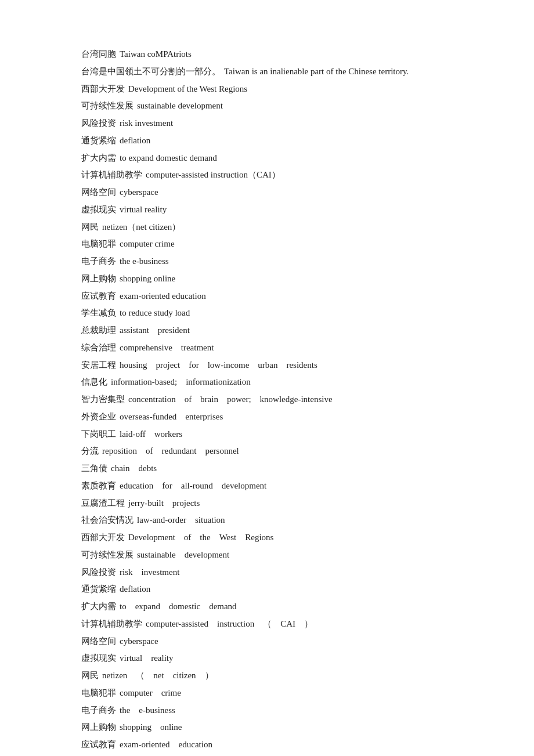  I want to click on list-item: 台湾同胞Taiwan coMPAtriots, so click(267, 55).